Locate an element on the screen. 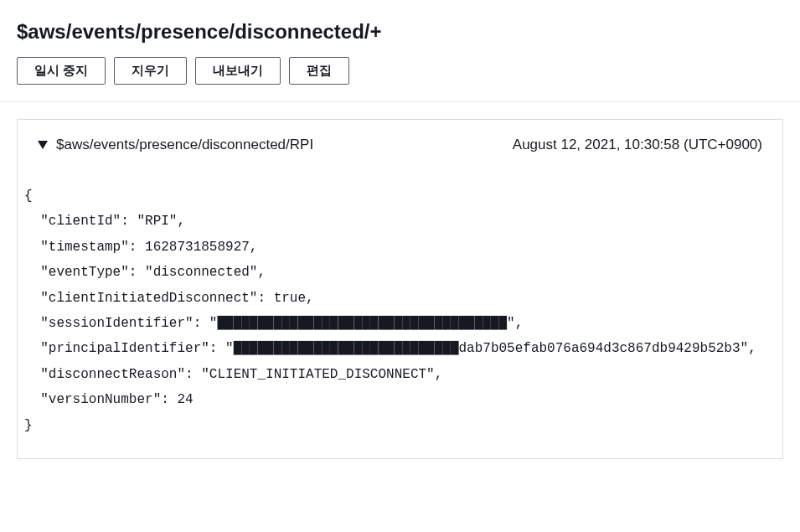 The image size is (800, 532). clear-button: 지우기 is located at coordinates (151, 70).